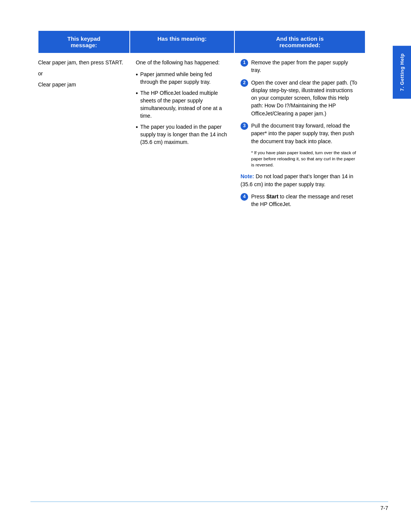 The height and width of the screenshot is (532, 411). Describe the element at coordinates (184, 104) in the screenshot. I see `col2-bullet2-text: The HP OfficeJet loaded multiple sheets …` at that location.